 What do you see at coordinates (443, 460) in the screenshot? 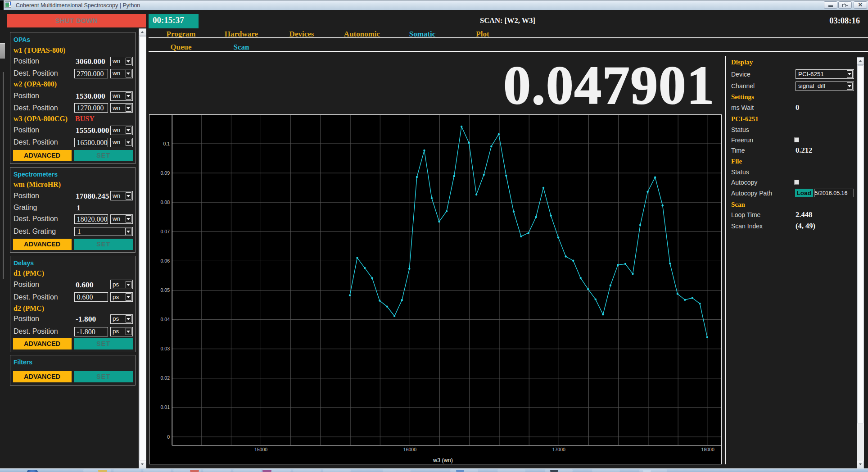
I see `svg-text: w3 (wn)` at bounding box center [443, 460].